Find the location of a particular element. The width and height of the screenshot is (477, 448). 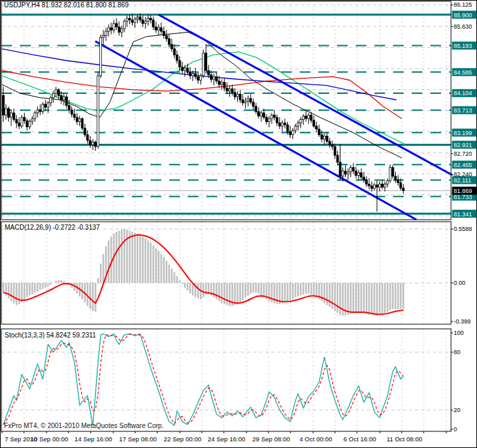

svg-text: 82.465 is located at coordinates (463, 165).